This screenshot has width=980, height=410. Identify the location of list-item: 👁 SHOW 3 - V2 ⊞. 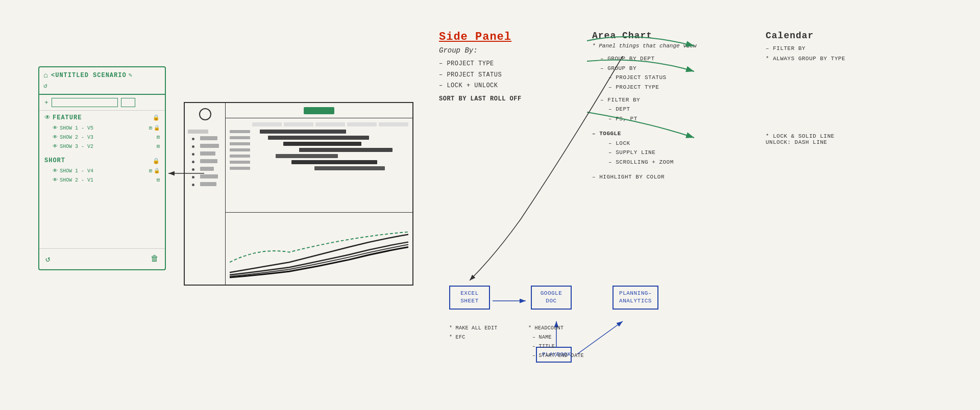
(102, 146).